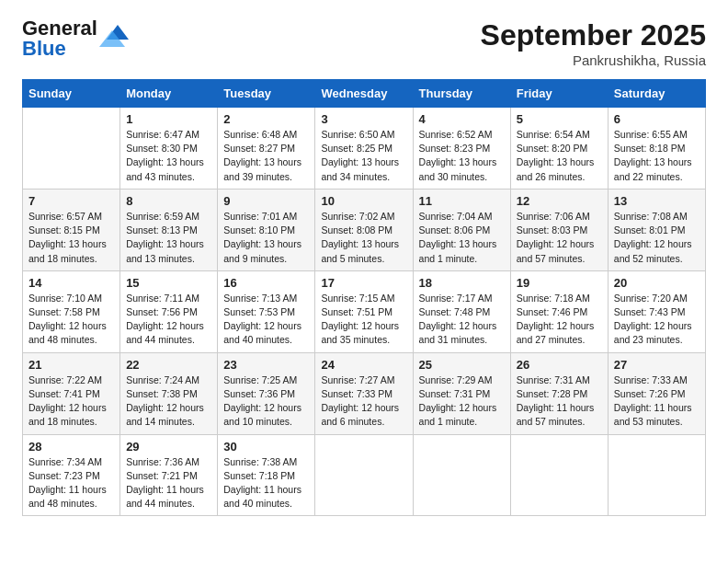 This screenshot has height=563, width=728. I want to click on calendar-cell: 23Sunrise: 7:25 AMSunset: 7:36 PMDayligh…, so click(267, 394).